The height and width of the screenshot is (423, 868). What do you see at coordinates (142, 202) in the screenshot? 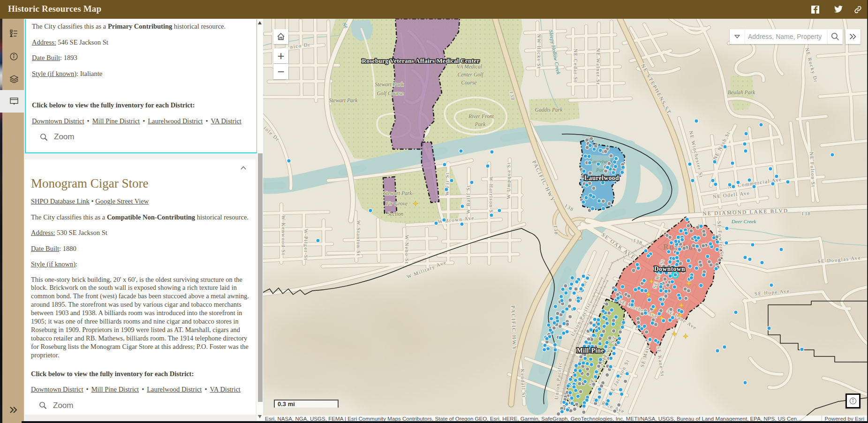
I see `external-links: SHPO Database Link • Google Street View` at bounding box center [142, 202].